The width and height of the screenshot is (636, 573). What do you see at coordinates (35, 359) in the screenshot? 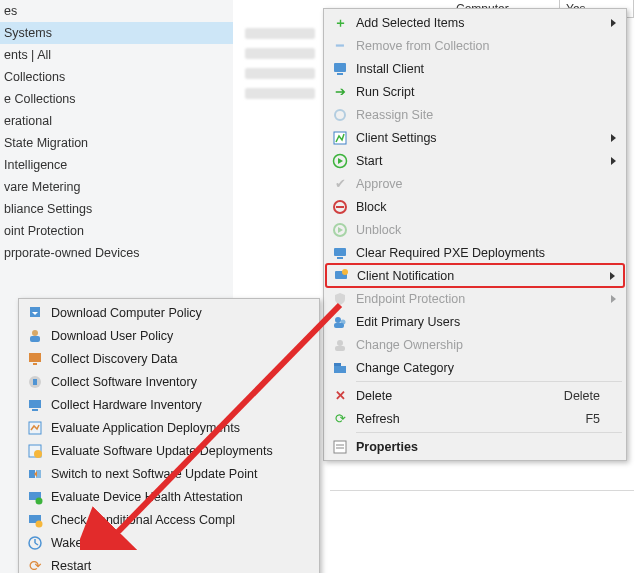
I see `discovery-icon` at bounding box center [35, 359].